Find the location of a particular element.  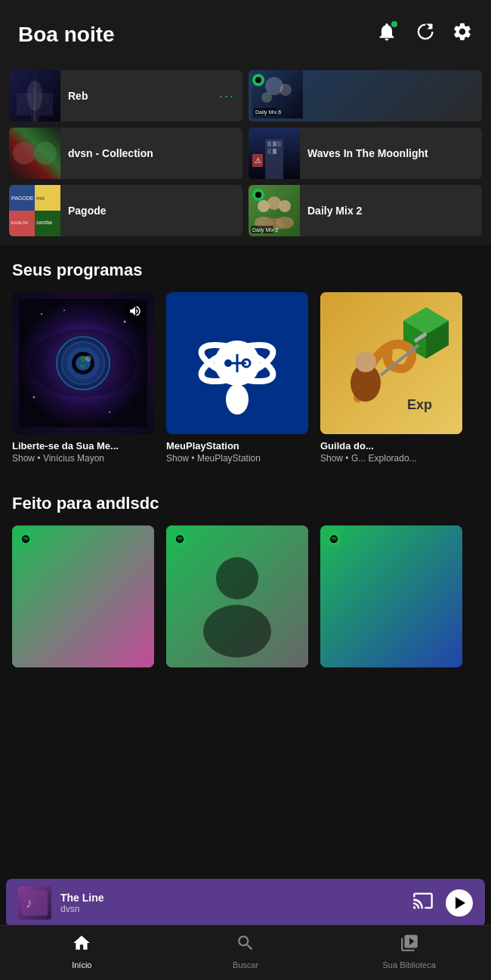

spotify-dot-dm6 is located at coordinates (258, 80).